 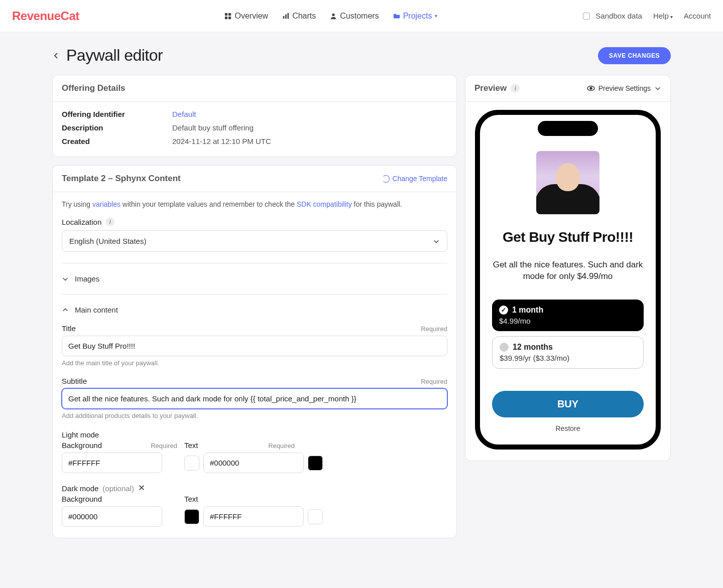 What do you see at coordinates (114, 55) in the screenshot?
I see `page-title: Paywall editor` at bounding box center [114, 55].